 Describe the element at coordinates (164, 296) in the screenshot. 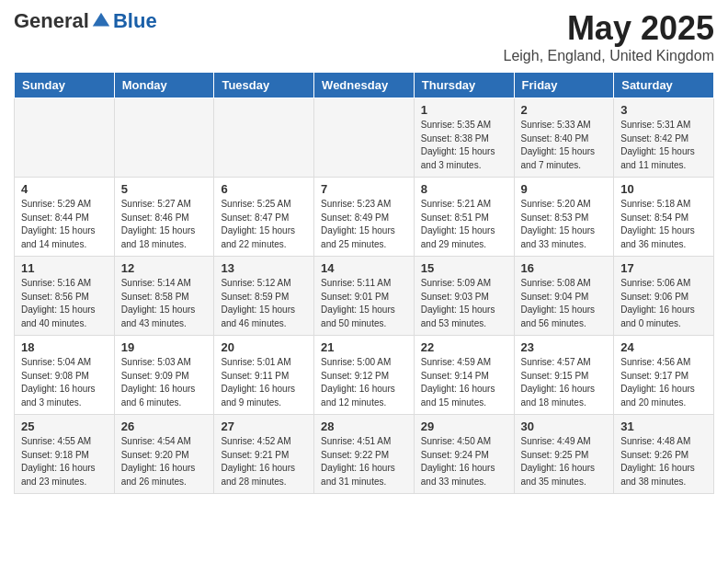

I see `calendar-cell: 12Sunrise: 5:14 AM Sunset: 8:58 PM Dayli…` at that location.